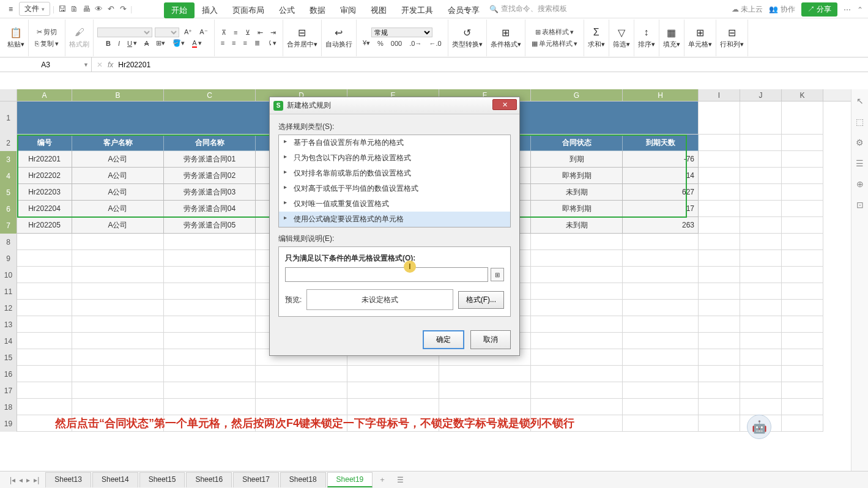  I want to click on cell-B16, so click(118, 374).